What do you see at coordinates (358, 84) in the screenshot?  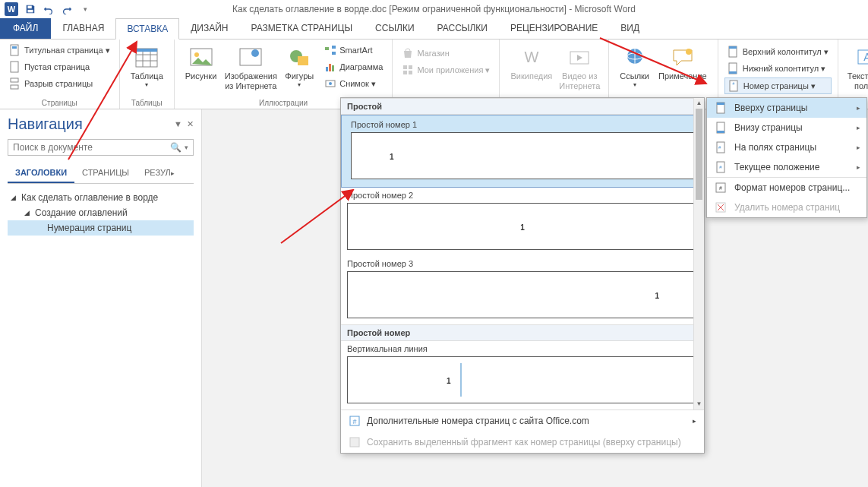 I see `screenshot-label: Снимок ▾` at bounding box center [358, 84].